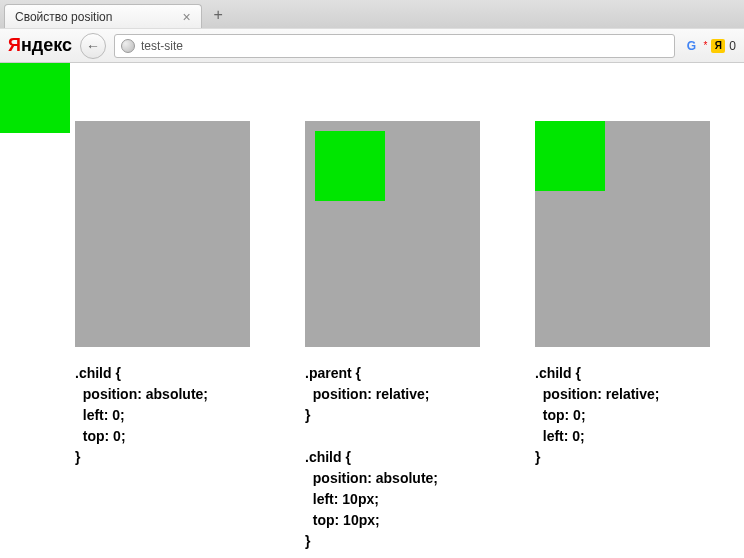  I want to click on tab-title: Свойство position, so click(64, 17).